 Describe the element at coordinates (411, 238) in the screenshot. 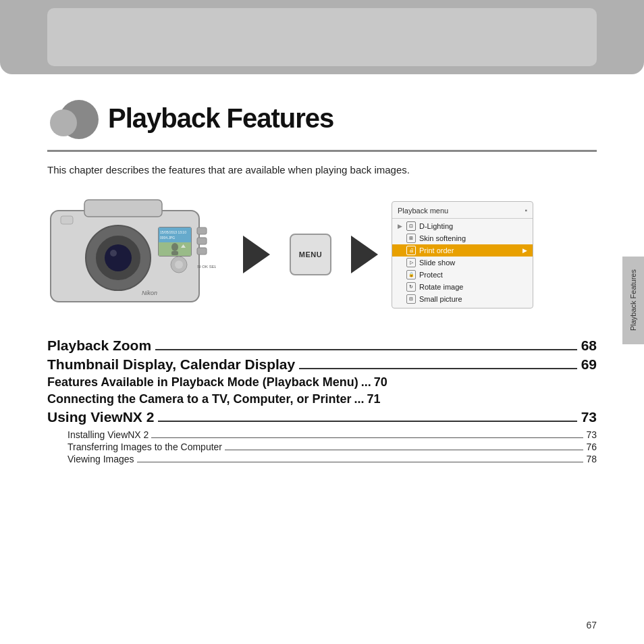

I see `skin-icon: ⊞` at that location.